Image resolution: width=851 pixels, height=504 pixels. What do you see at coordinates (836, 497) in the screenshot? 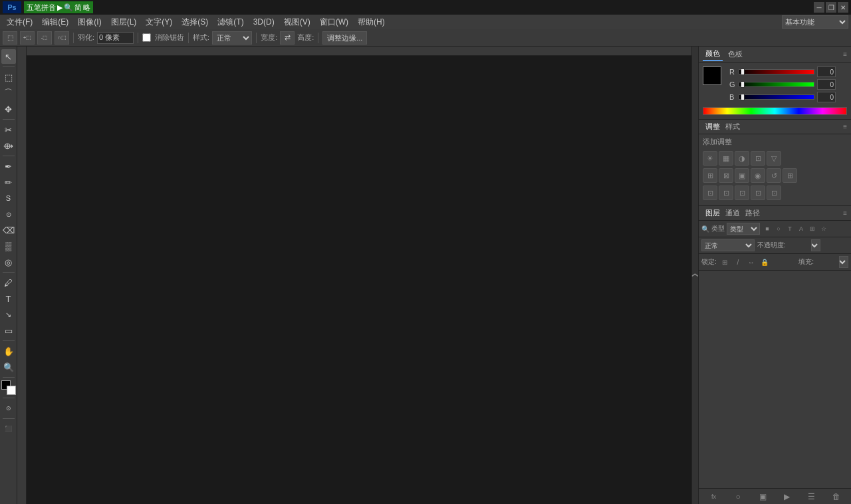
I see `delete-layer-button: 🗑` at bounding box center [836, 497].